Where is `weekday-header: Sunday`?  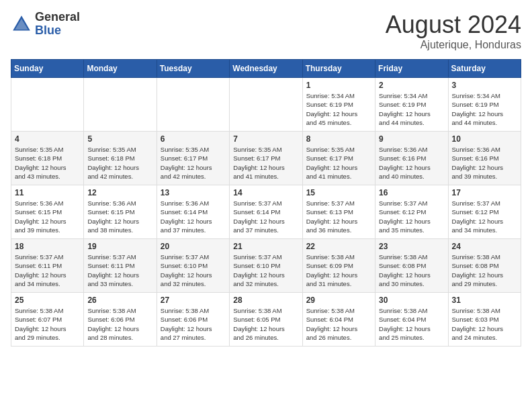
weekday-header: Sunday is located at coordinates (48, 68).